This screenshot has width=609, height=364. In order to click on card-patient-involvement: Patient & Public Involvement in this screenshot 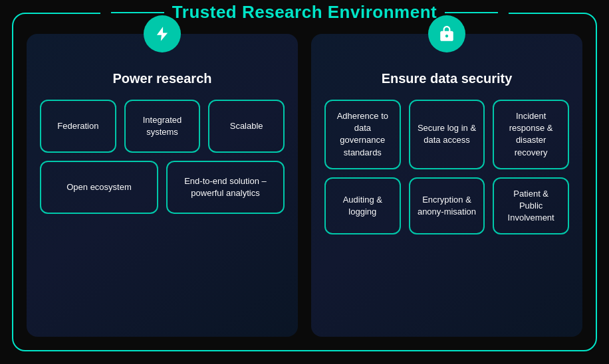, I will do `click(531, 206)`.